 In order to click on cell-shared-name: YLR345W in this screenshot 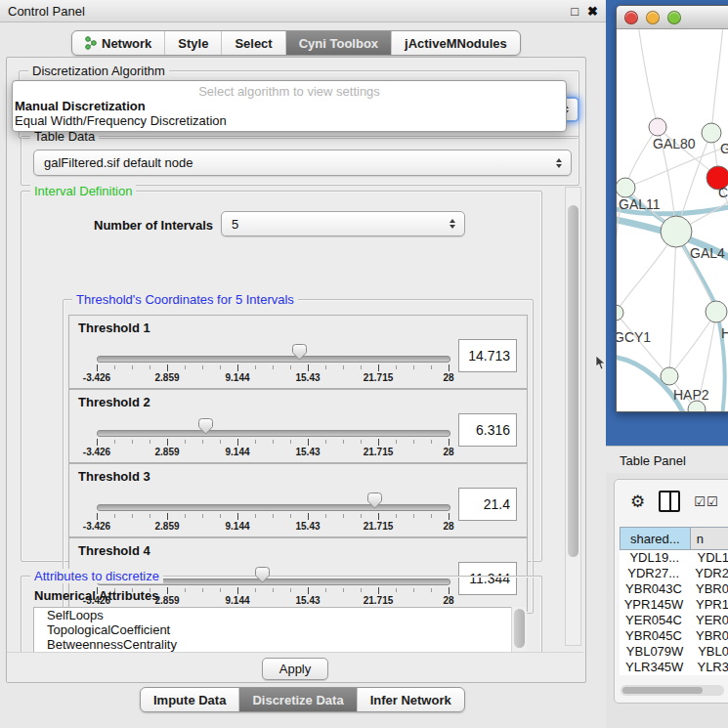, I will do `click(655, 667)`.